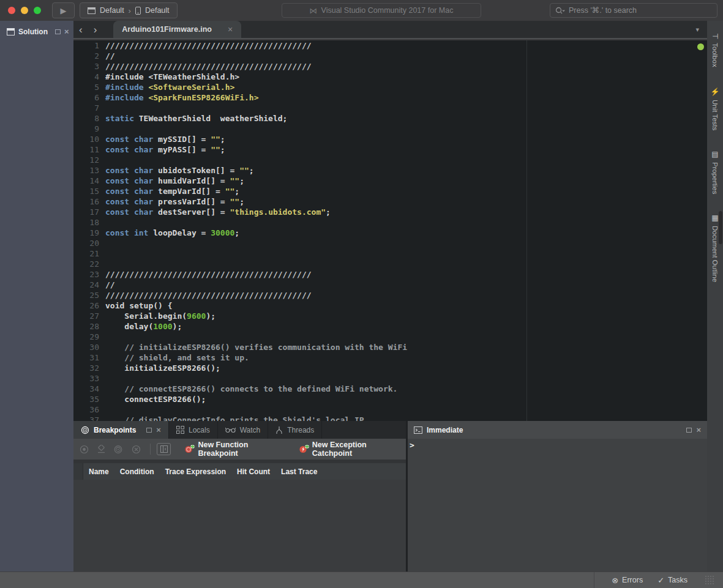 This screenshot has width=723, height=588. Describe the element at coordinates (196, 316) in the screenshot. I see `code-segment: 9600` at that location.